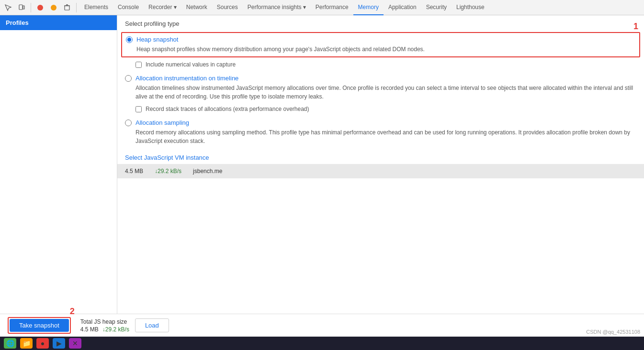 This screenshot has width=644, height=350. Describe the element at coordinates (90, 329) in the screenshot. I see `heap-size-value: 4.5 MB` at that location.